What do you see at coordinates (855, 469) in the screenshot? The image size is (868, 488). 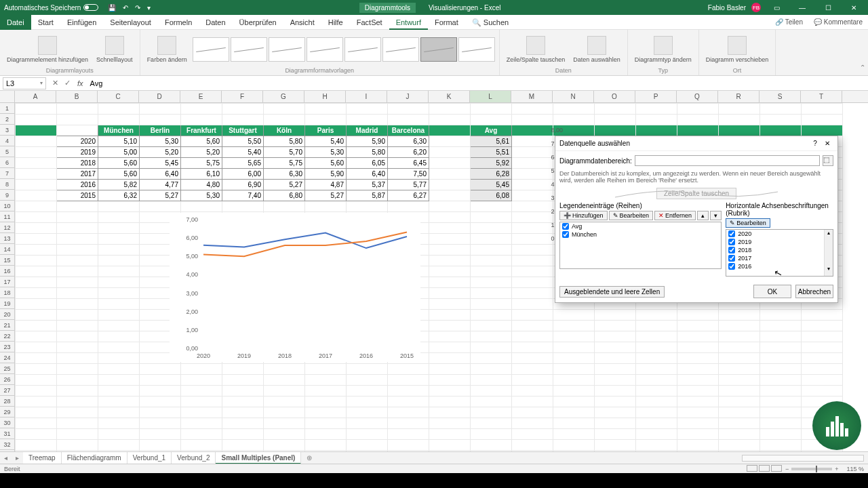 I see `zoom-level: 115 %` at bounding box center [855, 469].